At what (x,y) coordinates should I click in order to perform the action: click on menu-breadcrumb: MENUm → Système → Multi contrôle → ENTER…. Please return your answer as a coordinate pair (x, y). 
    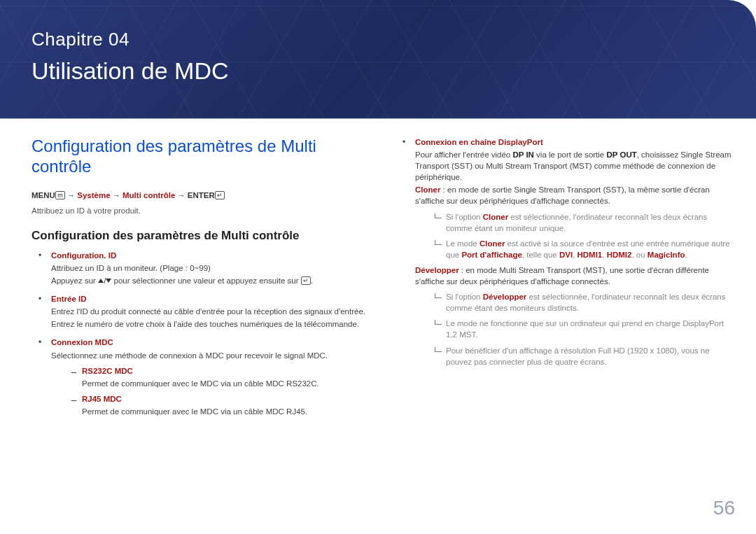
    Looking at the image, I should click on (202, 195).